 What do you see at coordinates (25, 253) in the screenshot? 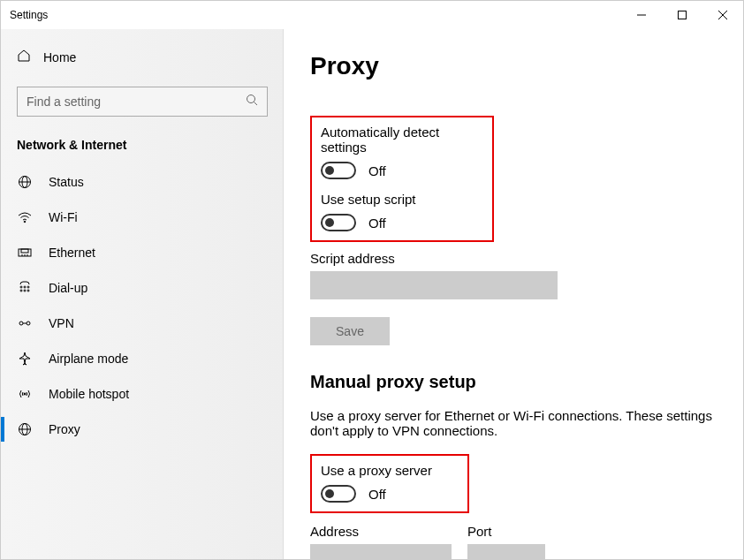
I see `ethernet-icon` at bounding box center [25, 253].